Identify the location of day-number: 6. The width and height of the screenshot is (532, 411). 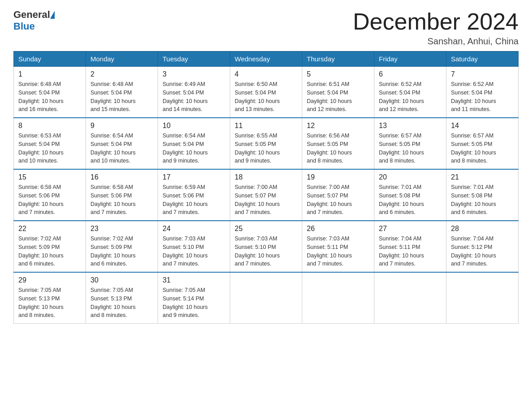
(410, 74).